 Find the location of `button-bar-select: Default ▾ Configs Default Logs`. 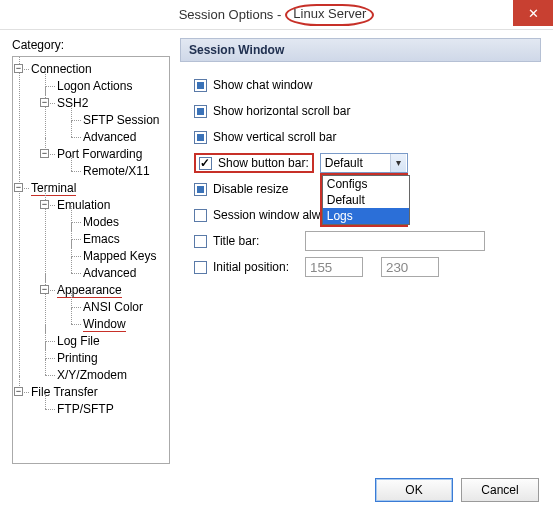

button-bar-select: Default ▾ Configs Default Logs is located at coordinates (364, 163).